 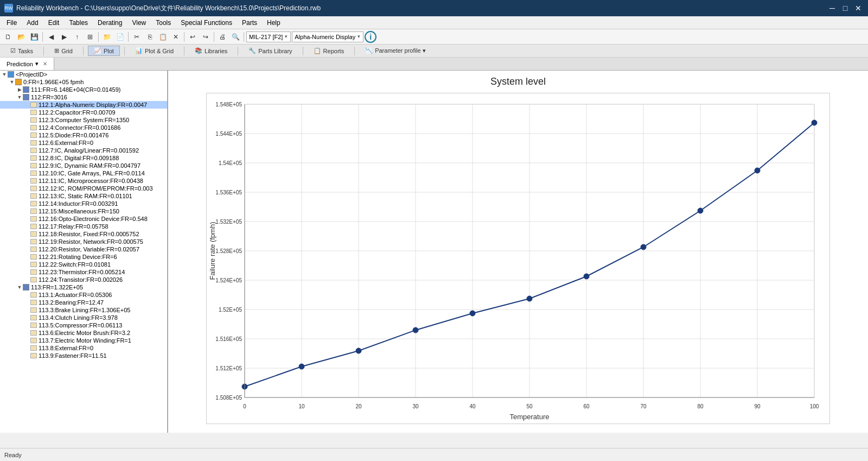 I want to click on prediction-tab-close: ✕, so click(x=45, y=64).